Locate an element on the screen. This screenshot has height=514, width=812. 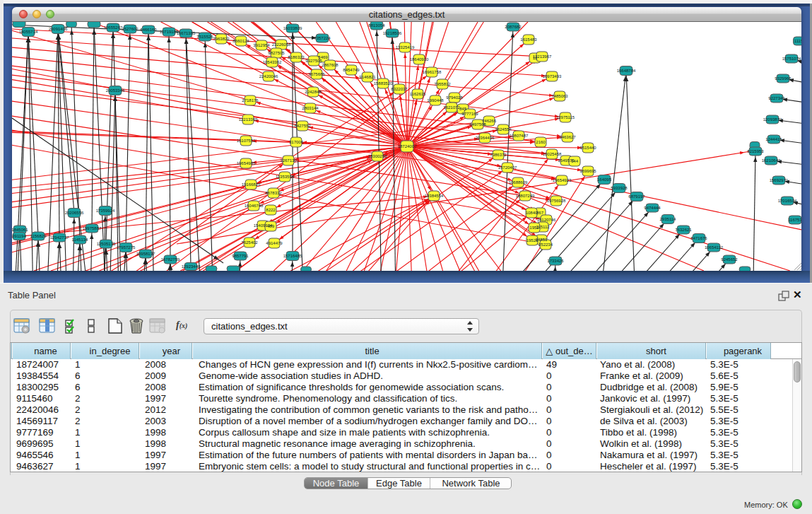
svg-text: 12942737 is located at coordinates (59, 238).